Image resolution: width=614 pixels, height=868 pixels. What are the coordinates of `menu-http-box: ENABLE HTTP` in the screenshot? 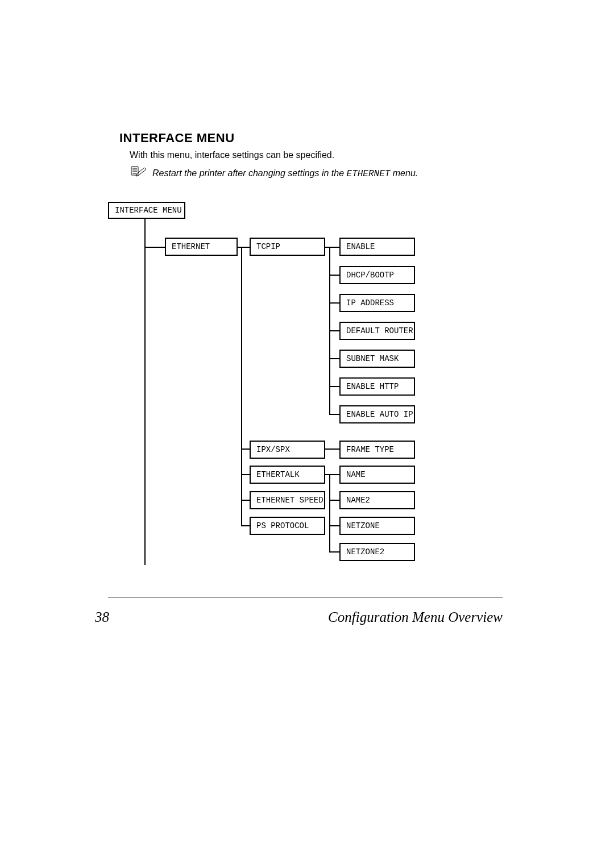 It's located at (377, 387).